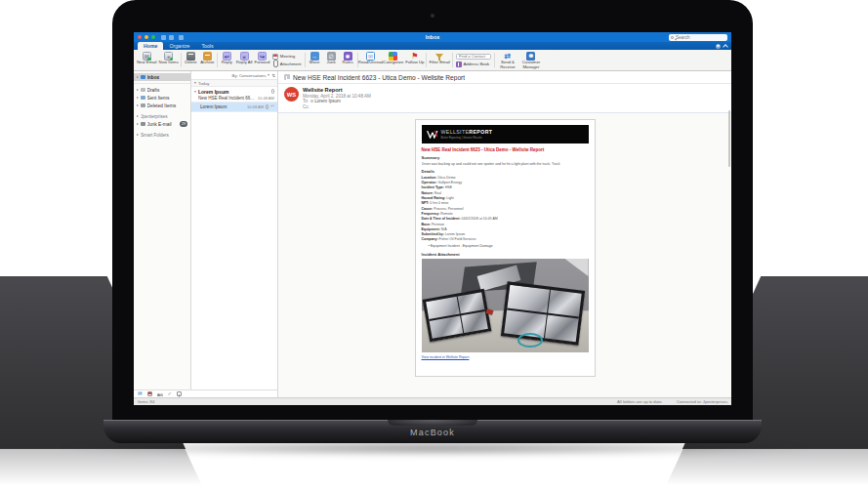 The height and width of the screenshot is (492, 868). What do you see at coordinates (506, 158) in the screenshot?
I see `summary-heading: Summary` at bounding box center [506, 158].